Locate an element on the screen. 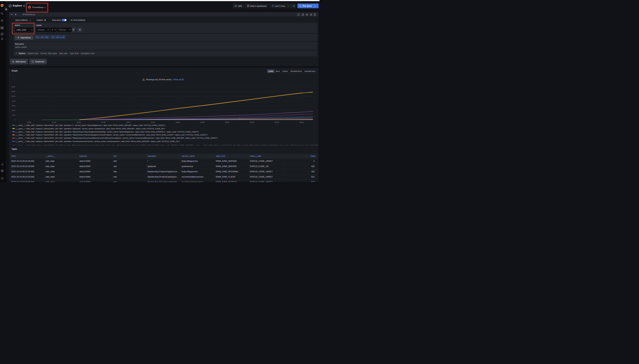 The image size is (639, 364). svg-text: 00:20 is located at coordinates (302, 122).